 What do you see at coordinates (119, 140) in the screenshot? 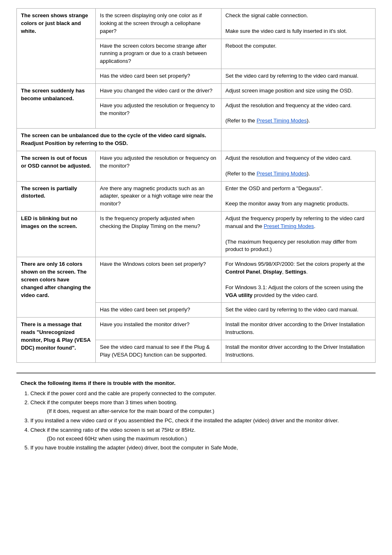
I see `full-width-note-cell: The screen can be unbalanced due to the …` at bounding box center [119, 140].